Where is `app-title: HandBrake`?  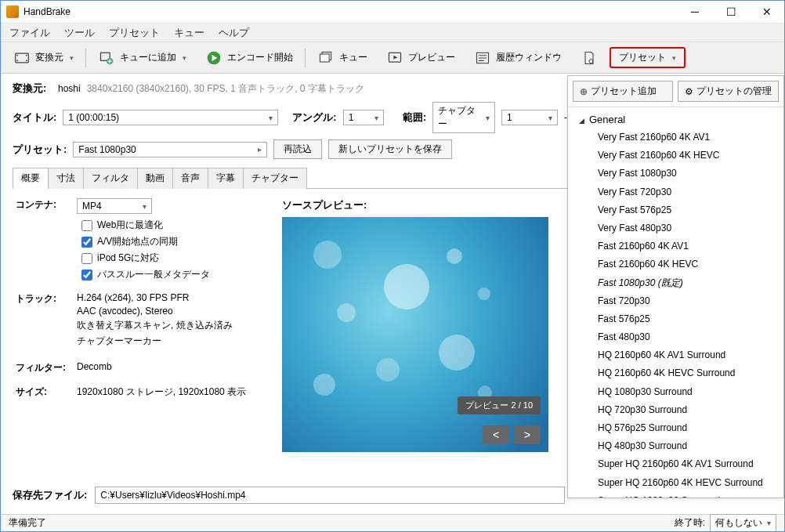
app-title: HandBrake is located at coordinates (350, 12).